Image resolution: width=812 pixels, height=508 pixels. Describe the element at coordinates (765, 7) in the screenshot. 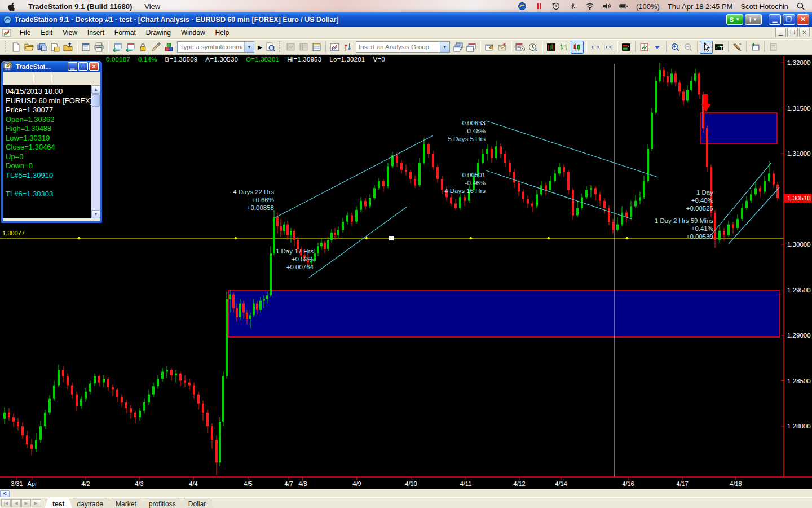

I see `mac-user: Scott Hotochin` at that location.